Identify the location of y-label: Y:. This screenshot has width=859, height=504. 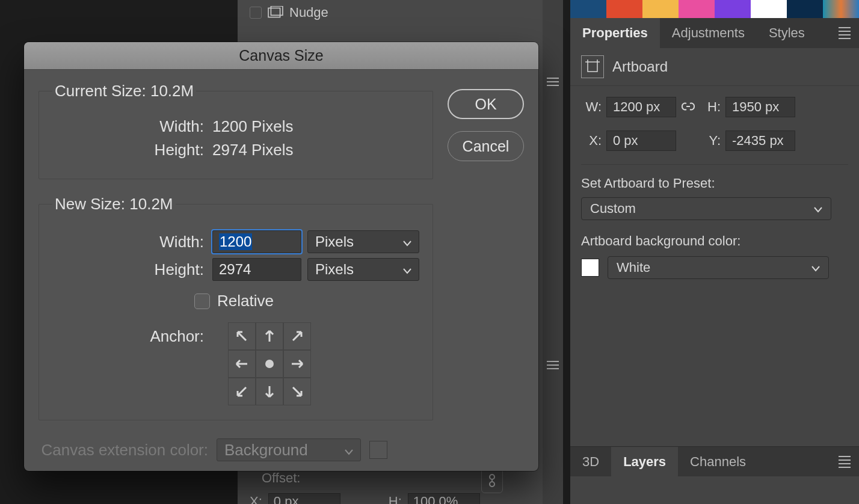
(710, 141).